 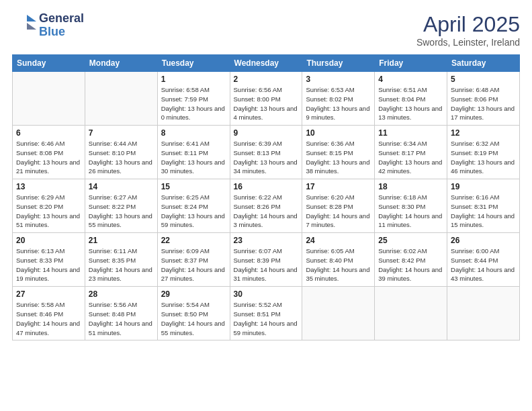 What do you see at coordinates (121, 265) in the screenshot?
I see `day-info: Sunrise: 6:11 AMSunset: 8:35 PMDaylight:…` at bounding box center [121, 265].